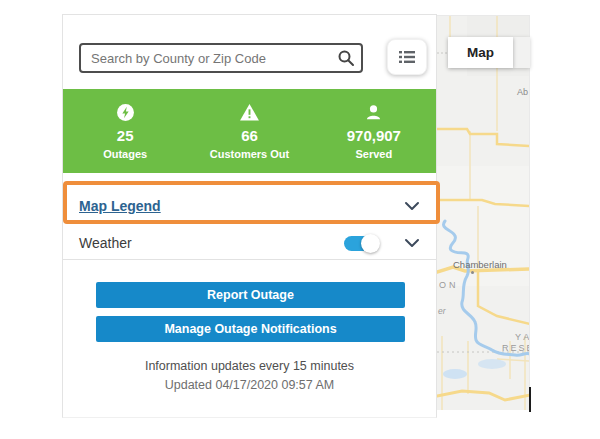  What do you see at coordinates (126, 136) in the screenshot?
I see `stat-value: 25` at bounding box center [126, 136].